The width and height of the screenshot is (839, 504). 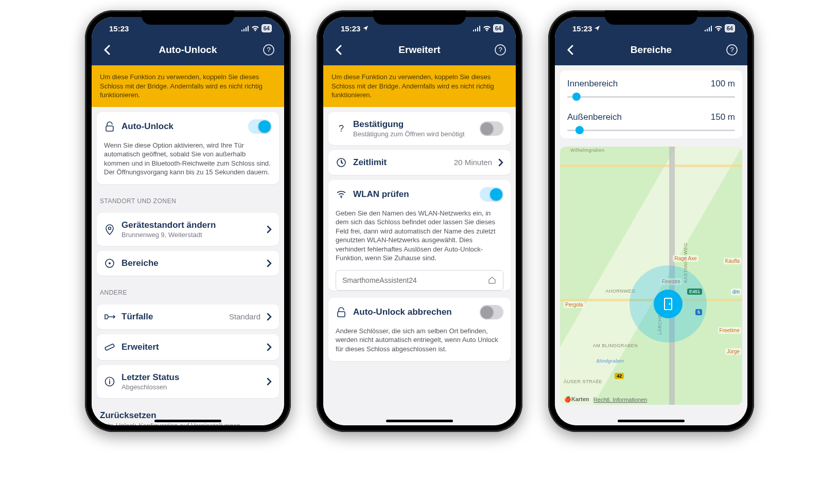 What do you see at coordinates (191, 377) in the screenshot?
I see `last-status-label: Letzter Status` at bounding box center [191, 377].